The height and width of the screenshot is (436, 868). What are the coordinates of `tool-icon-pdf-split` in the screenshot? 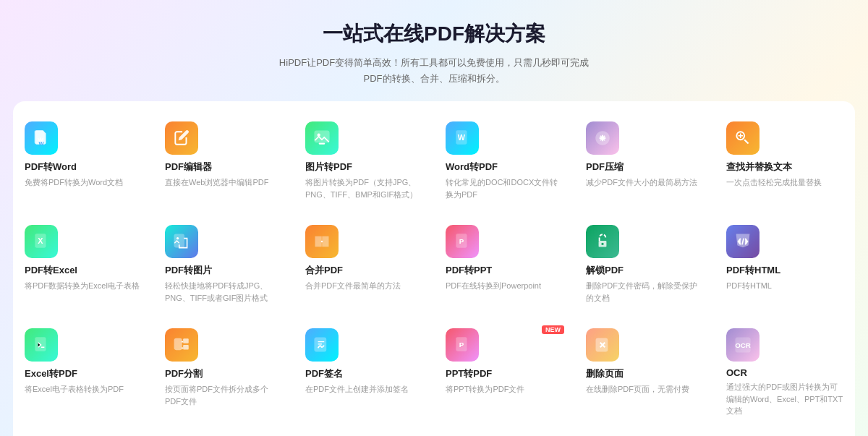 It's located at (182, 345).